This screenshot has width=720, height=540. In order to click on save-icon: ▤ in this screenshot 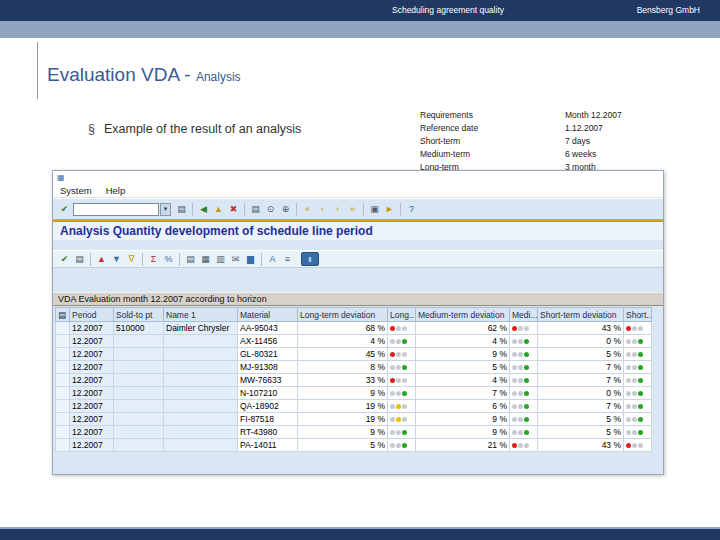, I will do `click(182, 210)`.